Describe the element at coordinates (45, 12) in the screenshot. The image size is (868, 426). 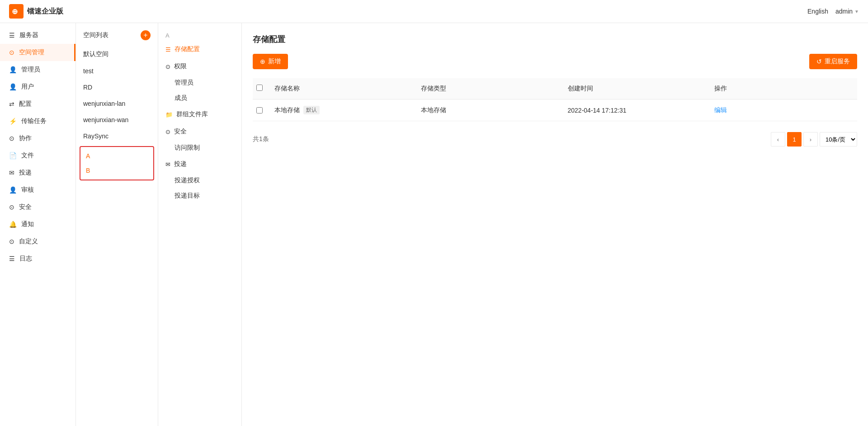
I see `logo-text: 镭速企业版` at that location.